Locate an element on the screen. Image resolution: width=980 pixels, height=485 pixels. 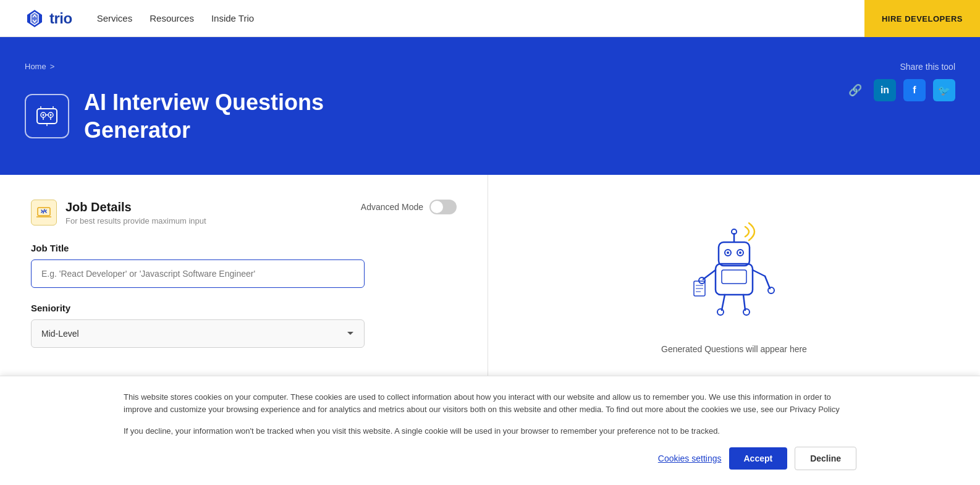
breadcrumb: Home > is located at coordinates (490, 67).